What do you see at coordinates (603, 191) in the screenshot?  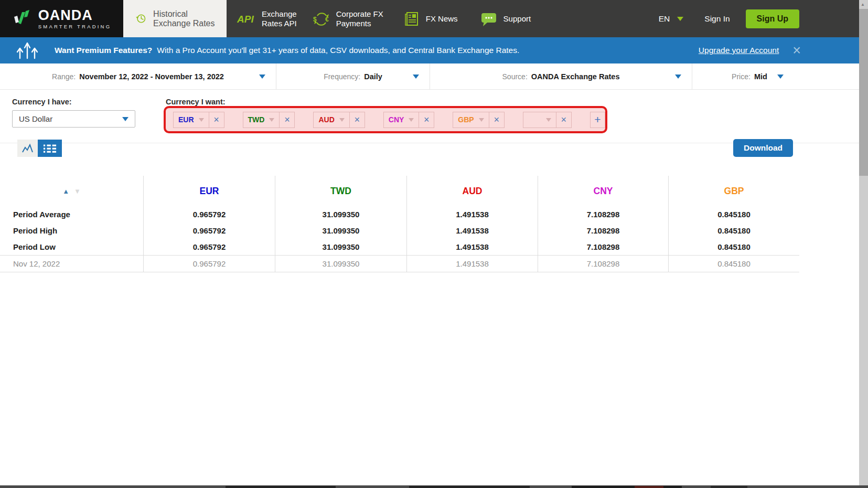 I see `column-header-cny: CNY` at bounding box center [603, 191].